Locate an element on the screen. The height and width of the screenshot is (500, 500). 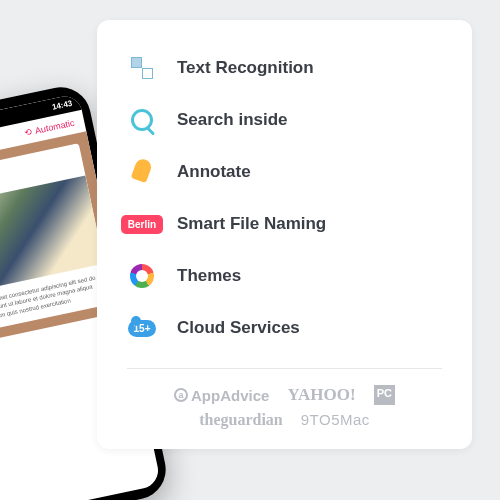
feature-cloud-services: 15+ Cloud Services is located at coordinates (284, 328).